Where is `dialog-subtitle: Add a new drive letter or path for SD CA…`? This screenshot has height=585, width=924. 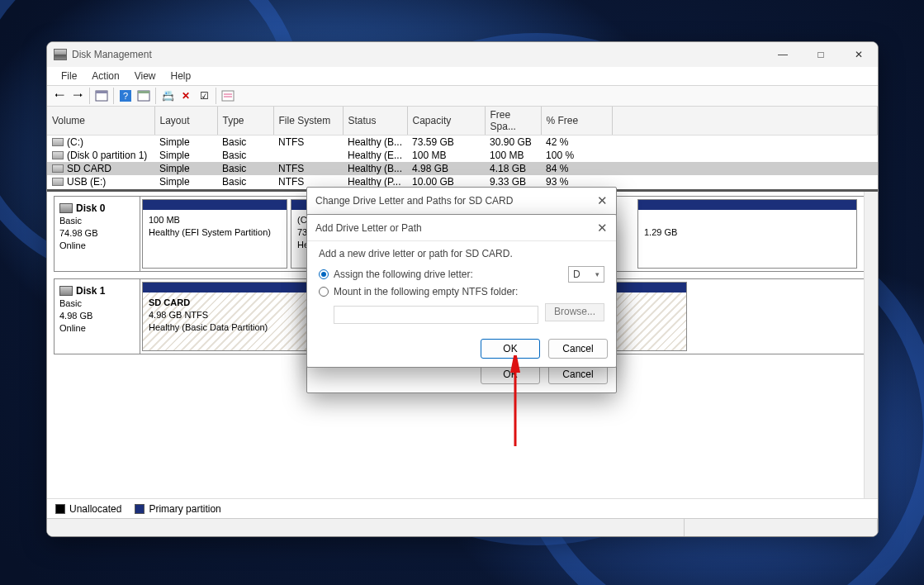
dialog-subtitle: Add a new drive letter or path for SD CA… is located at coordinates (462, 254).